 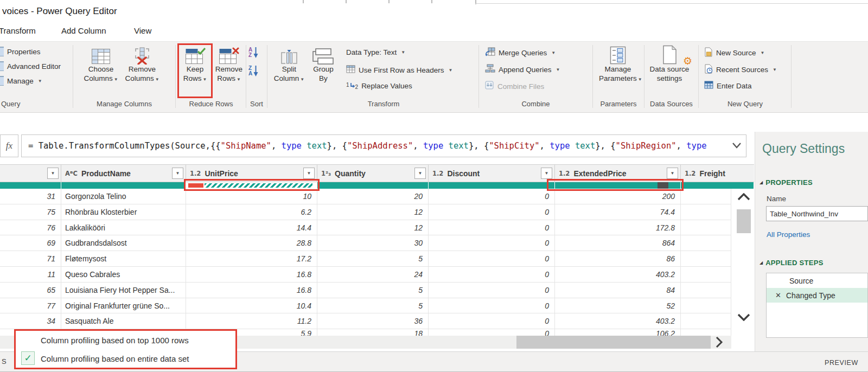 I want to click on table-row: 34 Sasquatch Ale 11.2 36 0 403.2, so click(x=366, y=321).